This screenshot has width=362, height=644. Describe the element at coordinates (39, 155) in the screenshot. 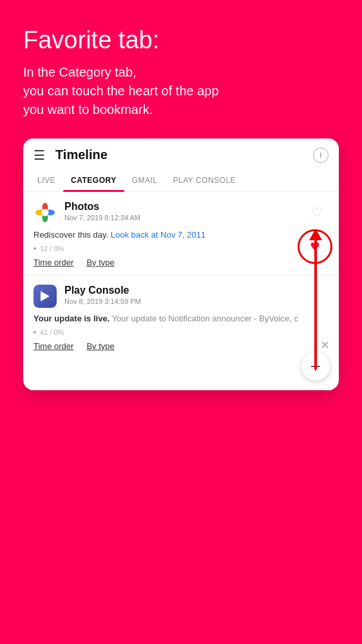

I see `hamburger-icon: ☰` at that location.